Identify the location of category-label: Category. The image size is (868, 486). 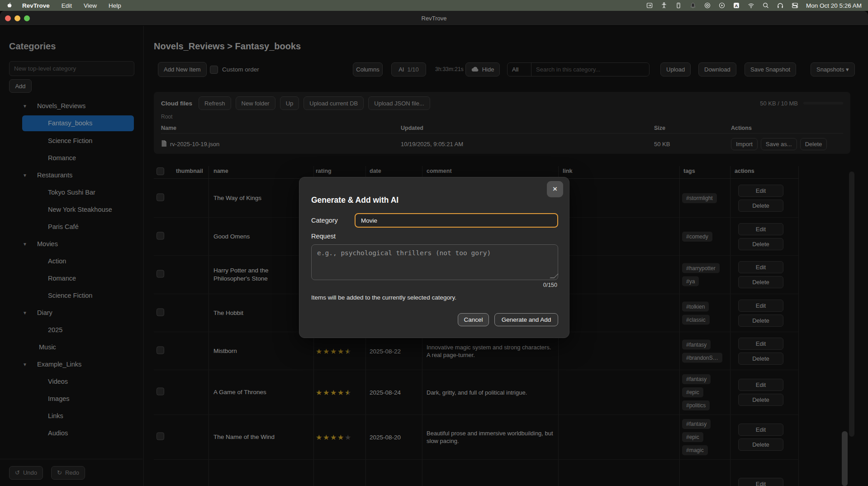
(325, 220).